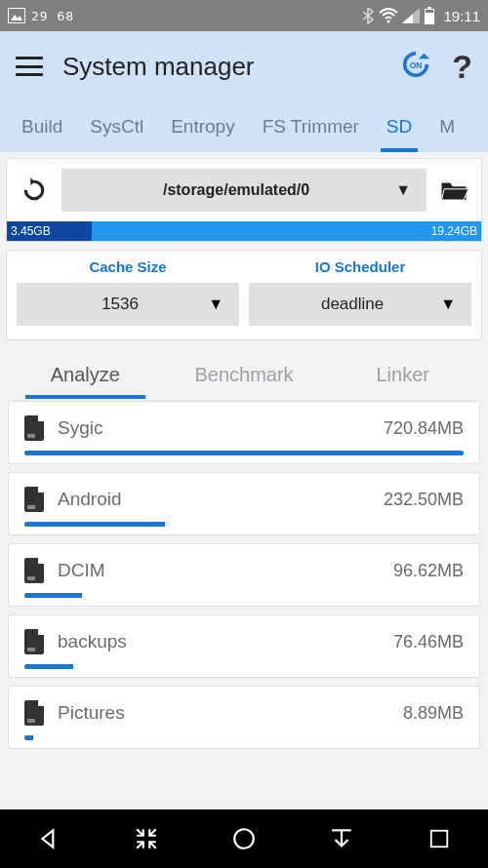  What do you see at coordinates (411, 16) in the screenshot?
I see `signal-icon` at bounding box center [411, 16].